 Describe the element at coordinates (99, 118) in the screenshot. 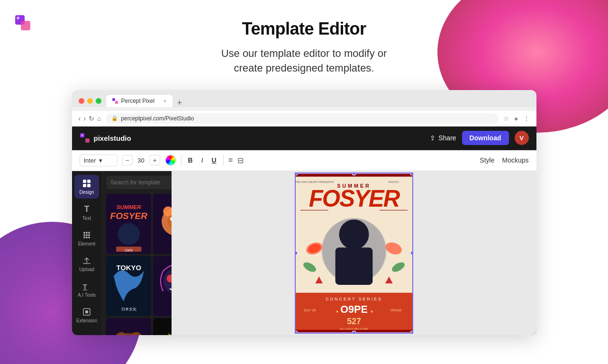

I see `home-button: ⌂` at that location.